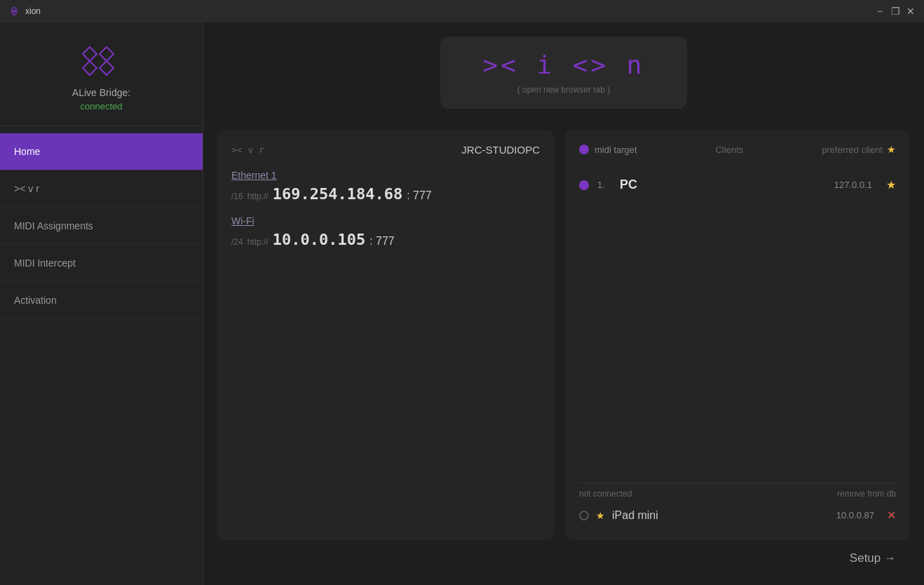 The height and width of the screenshot is (585, 924). What do you see at coordinates (738, 483) in the screenshot?
I see `not-connected-divider` at bounding box center [738, 483].